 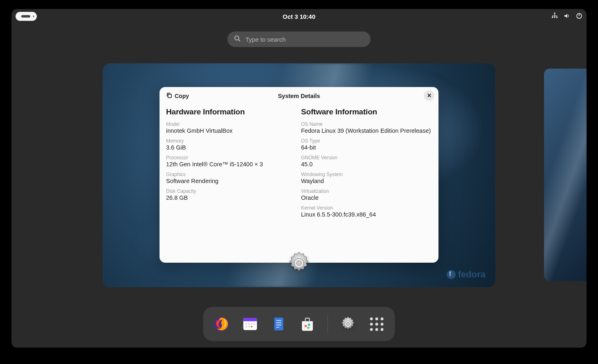 What do you see at coordinates (299, 16) in the screenshot?
I see `clock: Oct 3 10:40` at bounding box center [299, 16].